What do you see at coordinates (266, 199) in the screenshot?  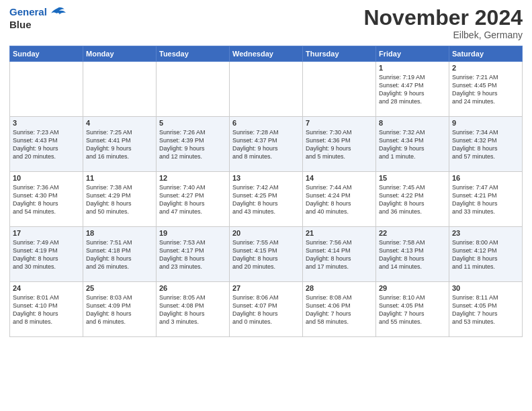 I see `calendar-cell: 13Sunrise: 7:42 AM Sunset: 4:25 PM Dayli…` at bounding box center [266, 199].